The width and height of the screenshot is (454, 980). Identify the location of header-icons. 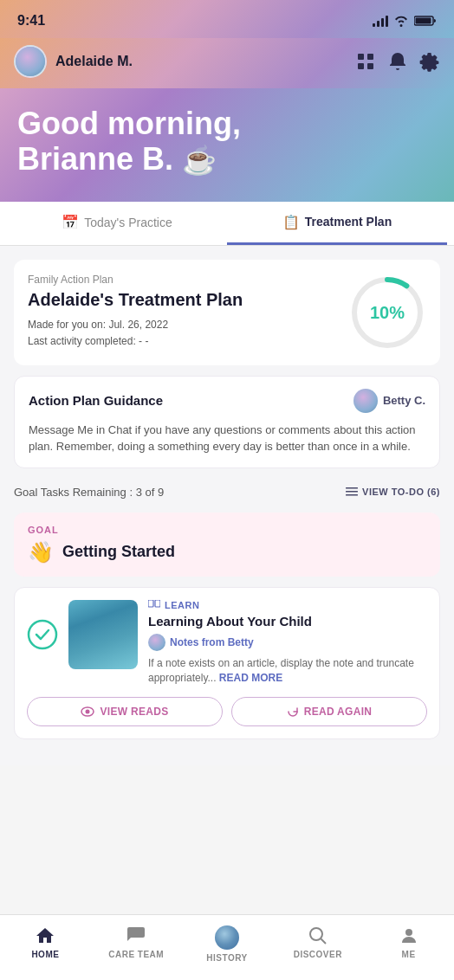
(398, 61).